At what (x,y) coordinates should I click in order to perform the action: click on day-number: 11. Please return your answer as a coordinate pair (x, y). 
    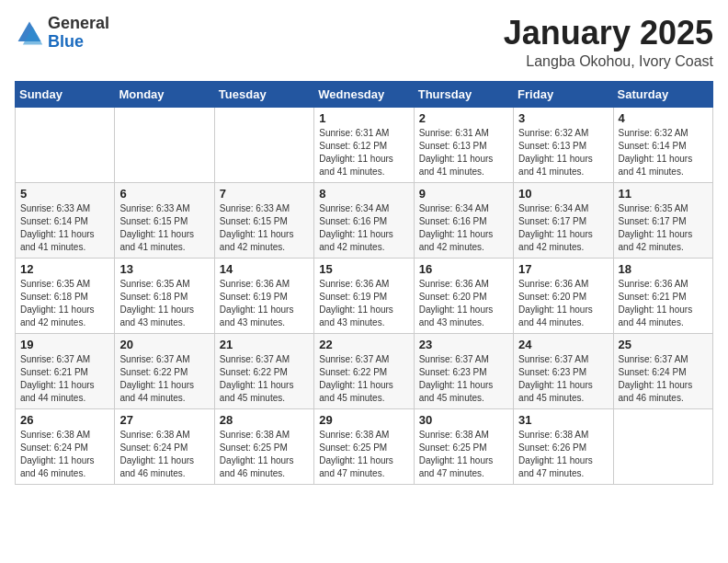
    Looking at the image, I should click on (664, 193).